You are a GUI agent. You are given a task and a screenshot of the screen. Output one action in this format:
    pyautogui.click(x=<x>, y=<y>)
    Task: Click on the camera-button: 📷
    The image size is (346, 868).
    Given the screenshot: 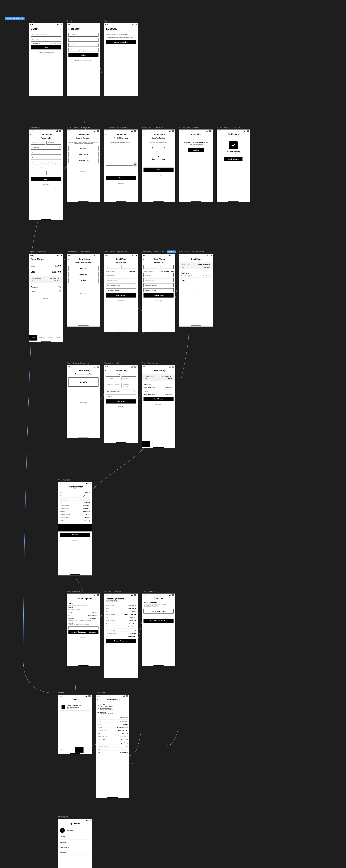 What is the action you would take?
    pyautogui.click(x=135, y=164)
    